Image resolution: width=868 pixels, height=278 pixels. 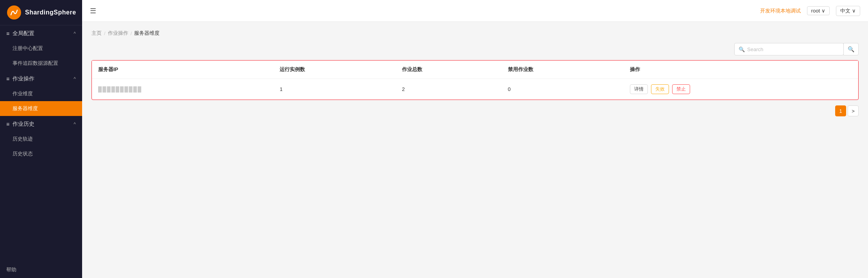 What do you see at coordinates (681, 89) in the screenshot?
I see `disable-button: 禁止` at bounding box center [681, 89].